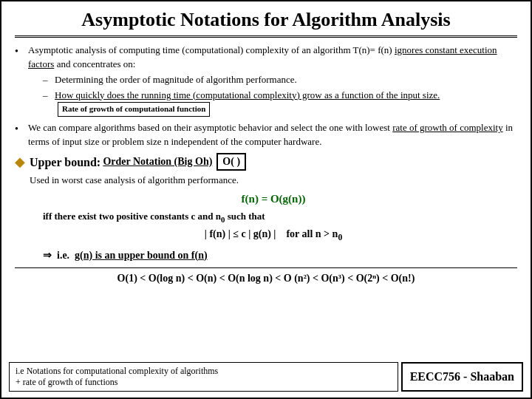 The image size is (532, 399). I want to click on footer-left-line1: i.e Notations for computational complexi…, so click(204, 371).